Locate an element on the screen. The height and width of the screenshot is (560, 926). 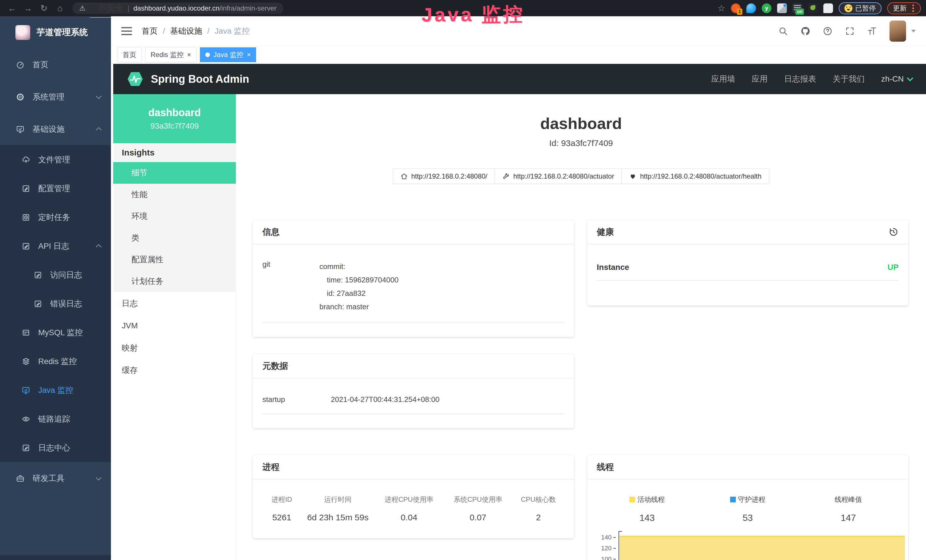
process-val-proc-cpu: 0.04 is located at coordinates (409, 518).